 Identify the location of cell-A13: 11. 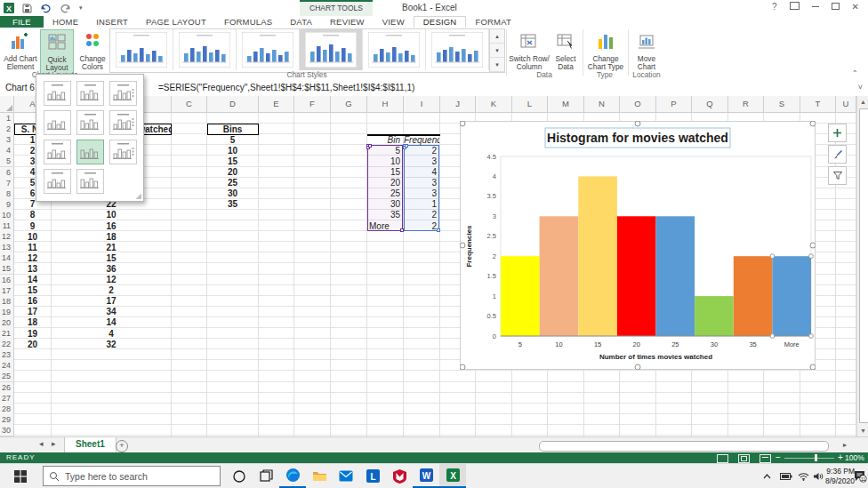
(32, 248).